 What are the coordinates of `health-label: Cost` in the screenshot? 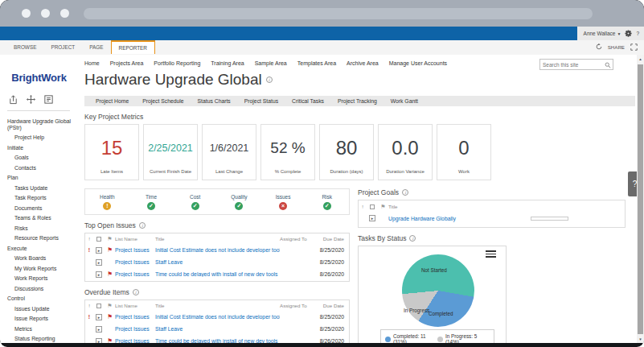 It's located at (195, 196).